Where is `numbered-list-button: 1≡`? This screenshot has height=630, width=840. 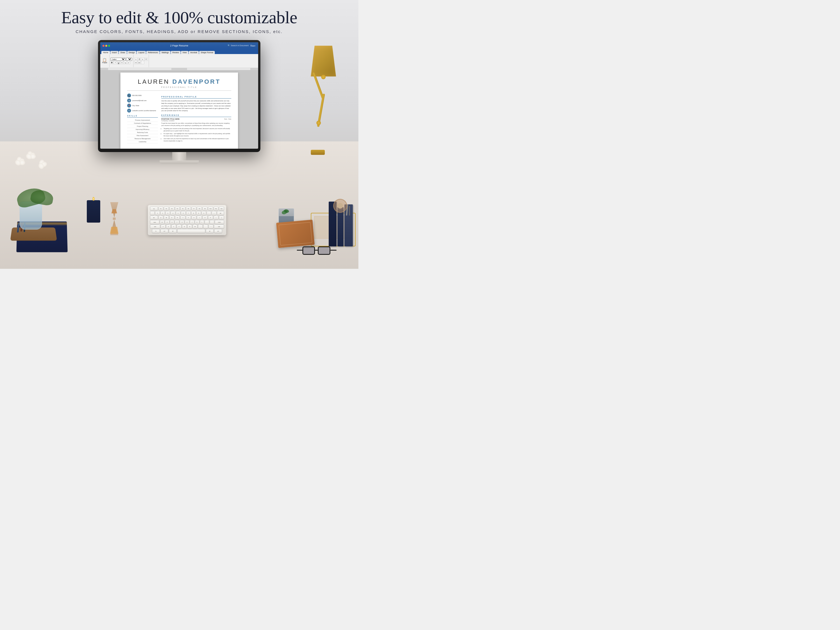
numbered-list-button: 1≡ is located at coordinates (139, 63).